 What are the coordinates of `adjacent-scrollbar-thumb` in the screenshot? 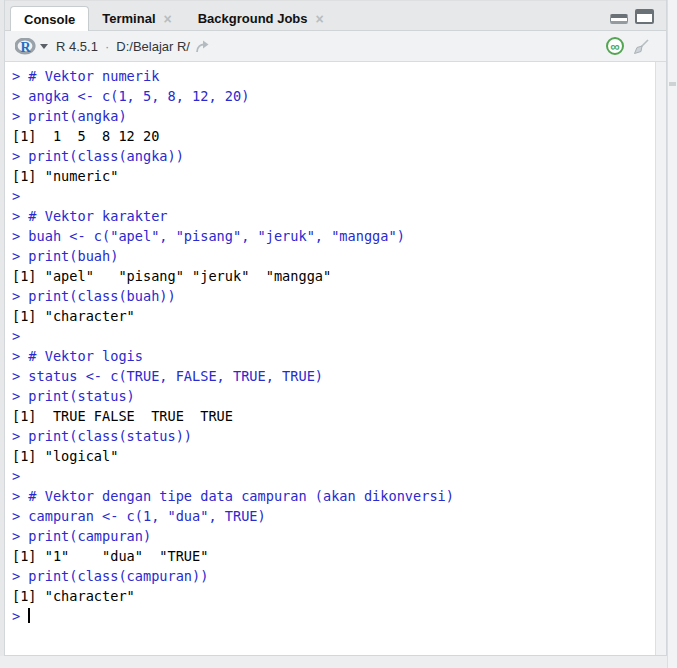 It's located at (672, 84).